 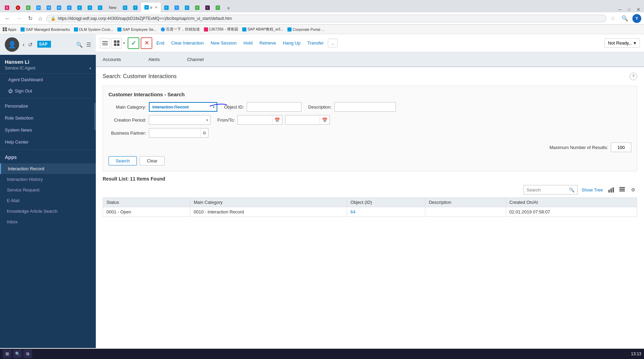 What do you see at coordinates (48, 91) in the screenshot?
I see `sidebar-item-sign-out: ⏻ Sign Out` at bounding box center [48, 91].